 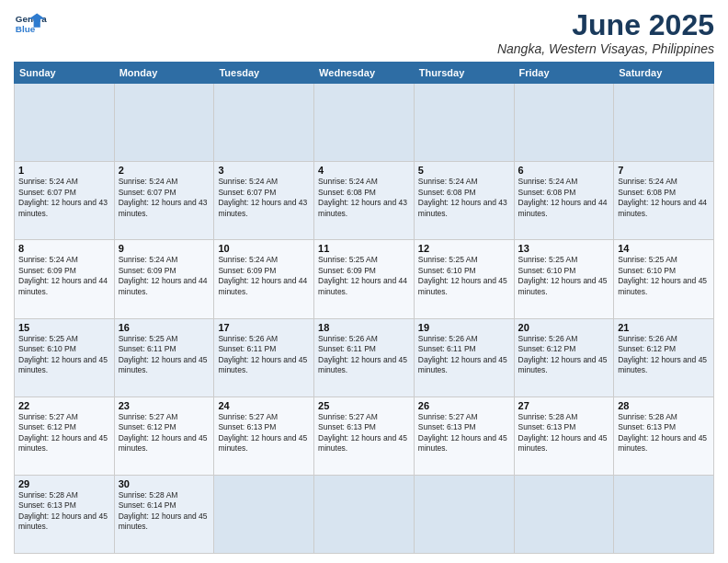 What do you see at coordinates (464, 170) in the screenshot?
I see `day-number: 5` at bounding box center [464, 170].